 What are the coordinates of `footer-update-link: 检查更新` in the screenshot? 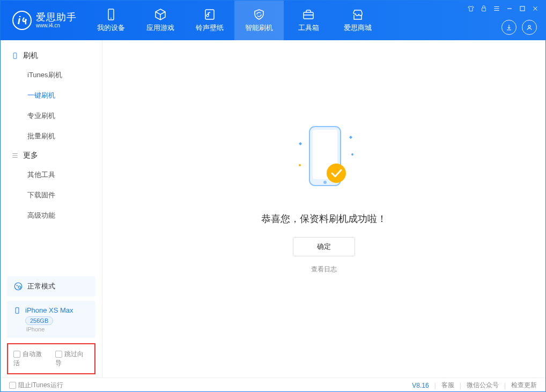 It's located at (524, 385).